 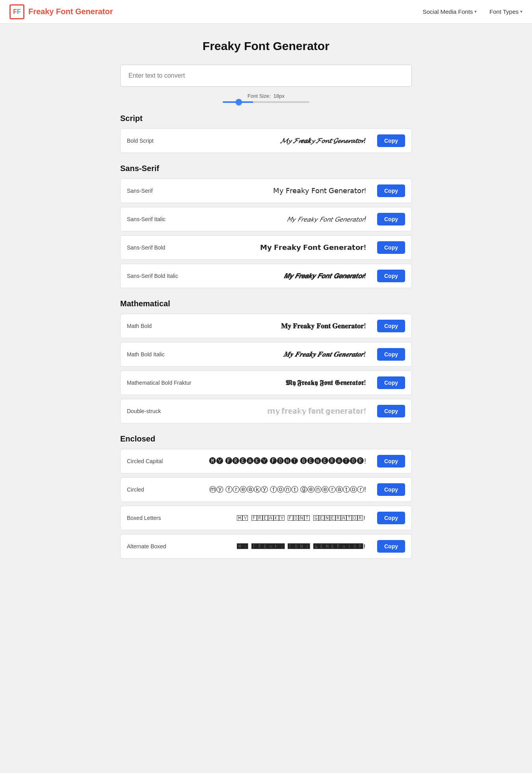 What do you see at coordinates (391, 354) in the screenshot?
I see `copy-button-math-bold-italic: Copy` at bounding box center [391, 354].